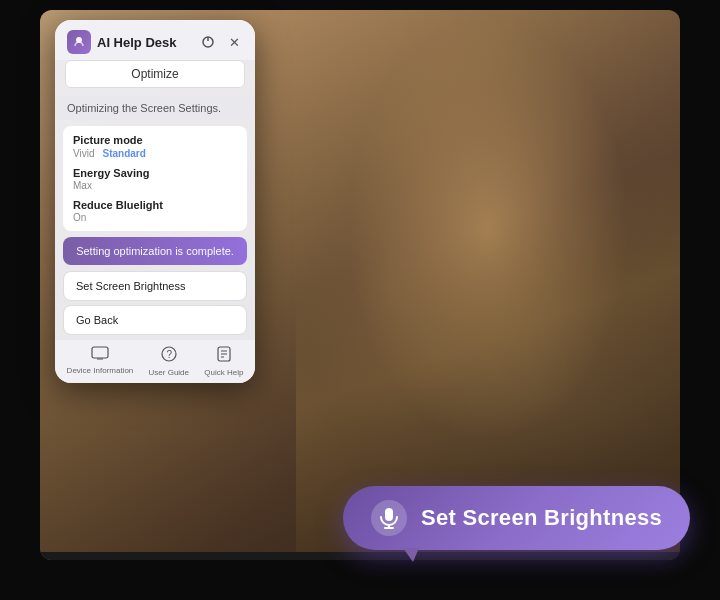  Describe the element at coordinates (542, 518) in the screenshot. I see `bubble-text: Set Screen Brightness` at that location.